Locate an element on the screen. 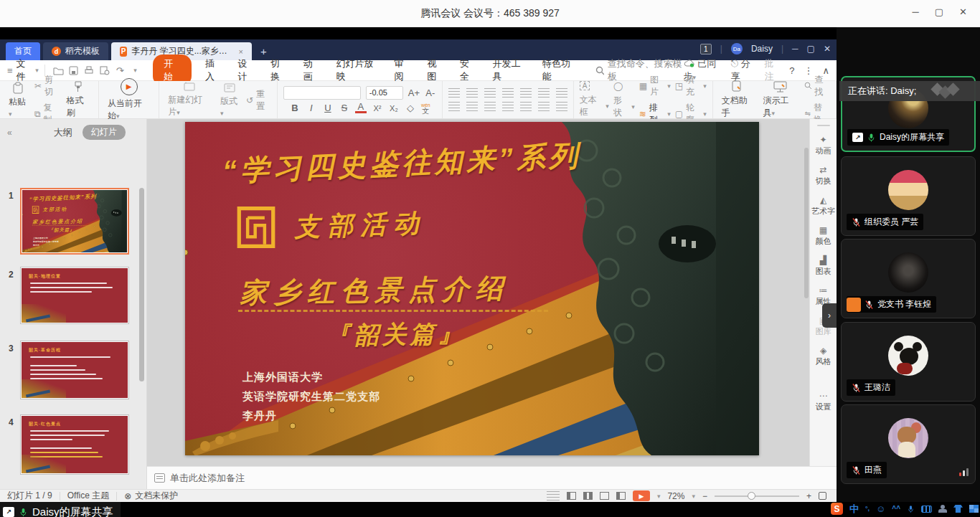 Image resolution: width=980 pixels, height=517 pixels. menu-transition: 切换 is located at coordinates (279, 70).